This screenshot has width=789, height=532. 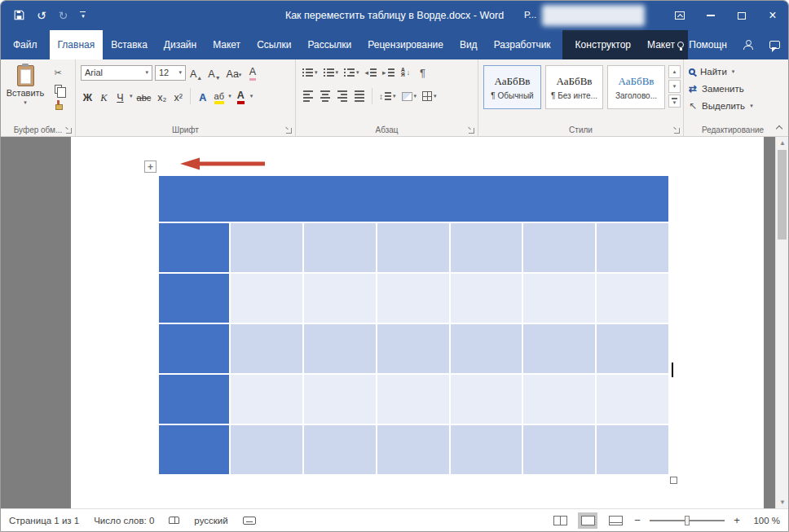 I want to click on zoom-slider-thumb, so click(x=687, y=521).